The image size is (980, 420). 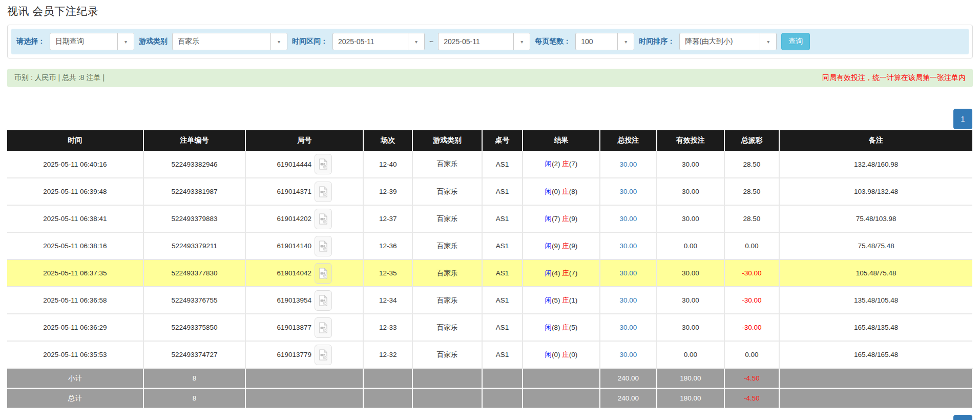 I want to click on time-range-label: 时间区间：, so click(x=310, y=42).